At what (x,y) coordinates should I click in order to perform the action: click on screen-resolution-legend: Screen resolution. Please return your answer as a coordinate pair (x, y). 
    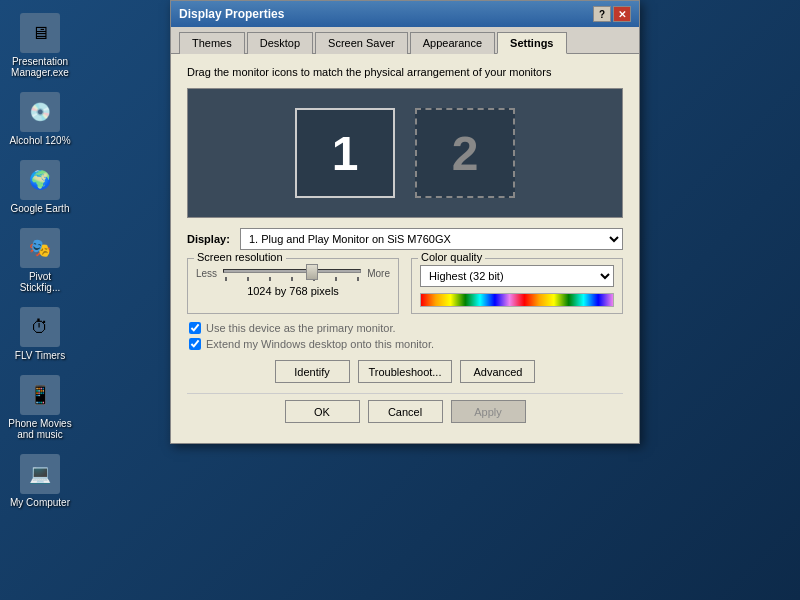
    Looking at the image, I should click on (240, 257).